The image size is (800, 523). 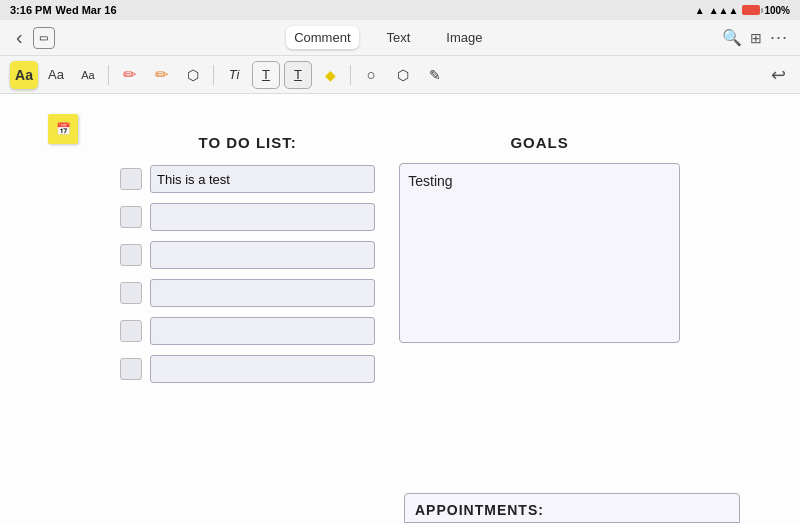 I want to click on tool-ti: Ti, so click(x=234, y=75).